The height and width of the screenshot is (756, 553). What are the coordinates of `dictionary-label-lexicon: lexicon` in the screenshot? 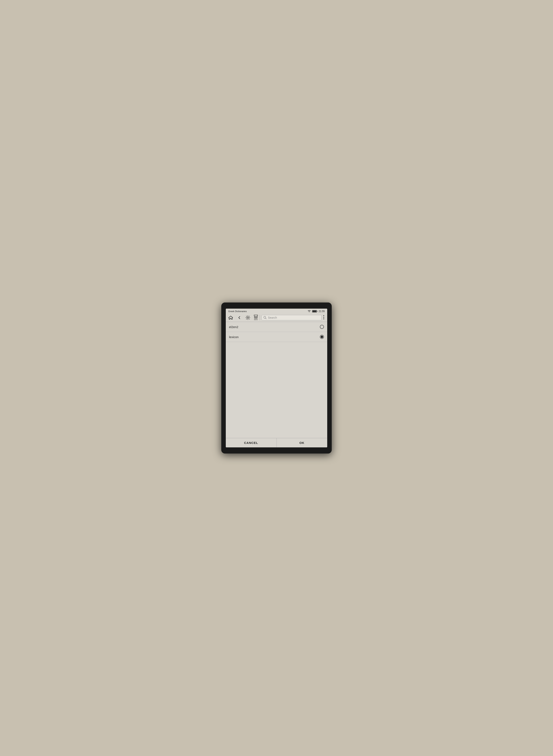 It's located at (234, 337).